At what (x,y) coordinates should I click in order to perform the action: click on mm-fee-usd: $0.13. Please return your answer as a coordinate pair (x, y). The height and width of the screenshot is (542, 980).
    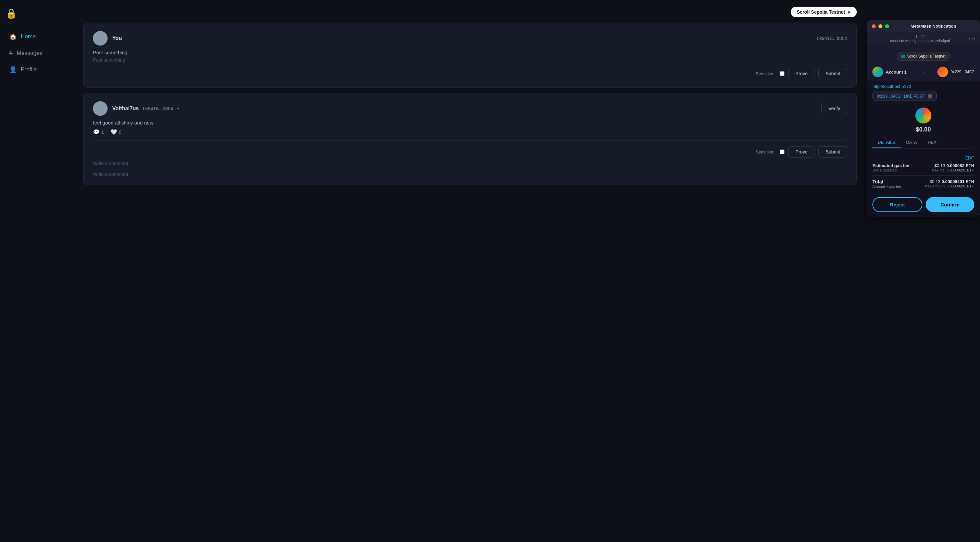
    Looking at the image, I should click on (940, 166).